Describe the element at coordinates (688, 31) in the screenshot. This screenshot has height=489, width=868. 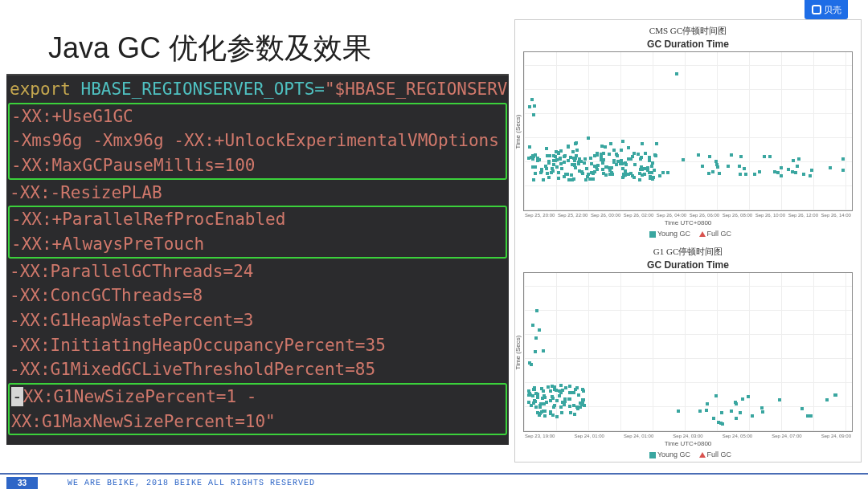
I see `cms-cn-title: CMS GC停顿时间图` at that location.